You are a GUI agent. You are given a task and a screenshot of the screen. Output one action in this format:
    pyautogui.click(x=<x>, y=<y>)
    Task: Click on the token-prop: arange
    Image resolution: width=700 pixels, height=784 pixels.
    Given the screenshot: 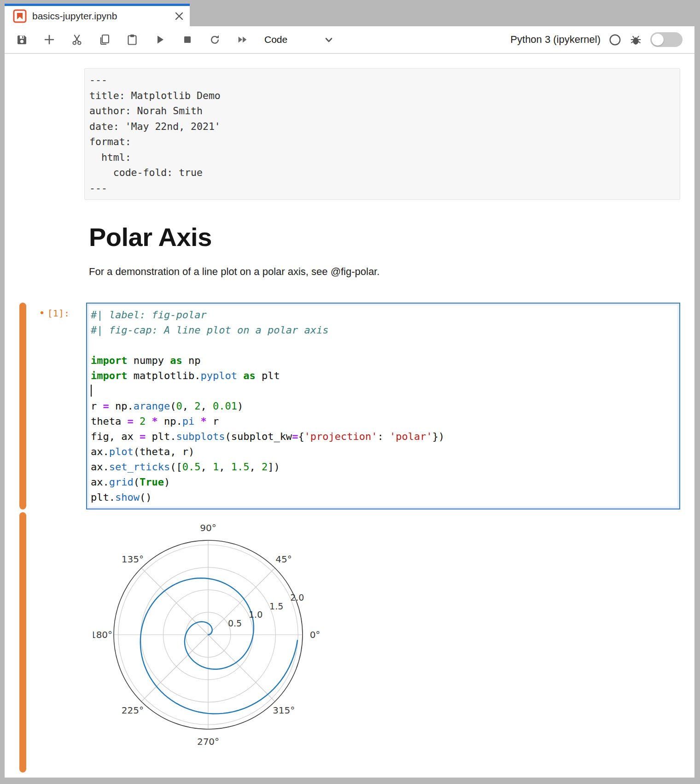 What is the action you would take?
    pyautogui.click(x=152, y=406)
    